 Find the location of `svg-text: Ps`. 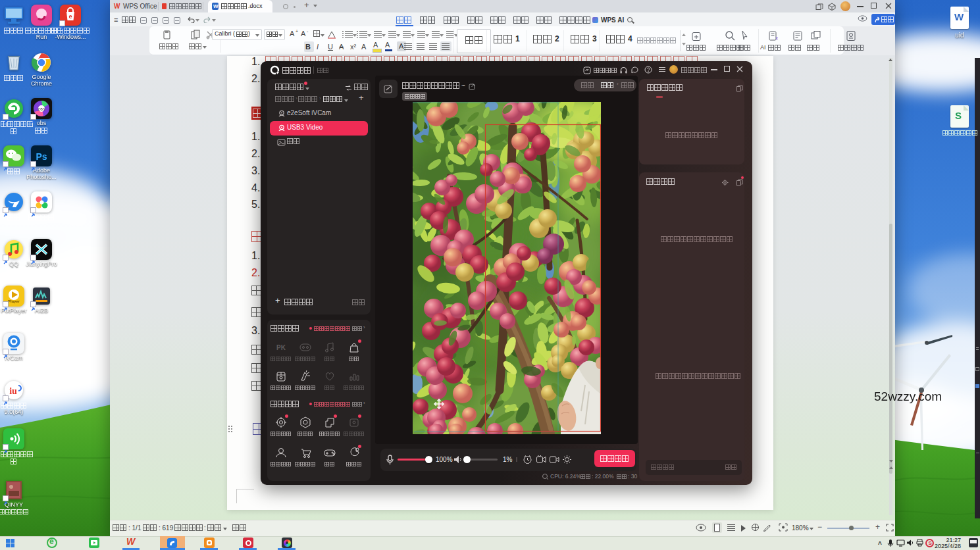

svg-text: Ps is located at coordinates (41, 157).